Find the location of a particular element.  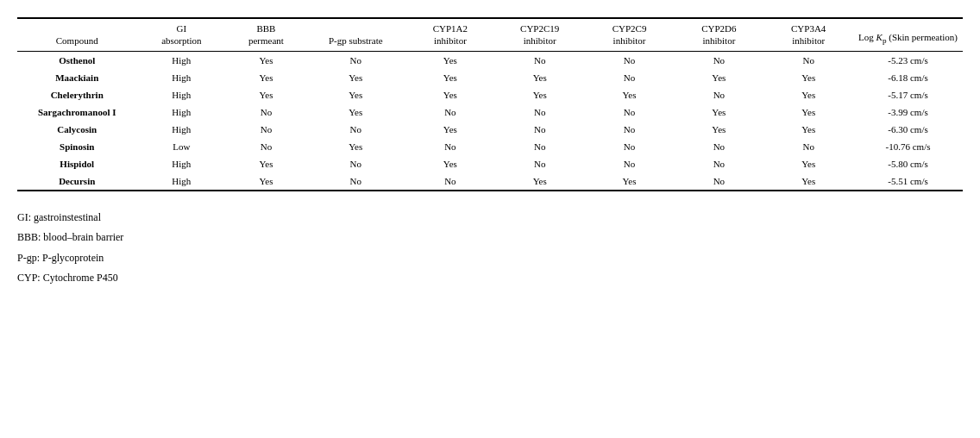

col-header-cyp1a2: CYP1A2inhibitor is located at coordinates (450, 34).